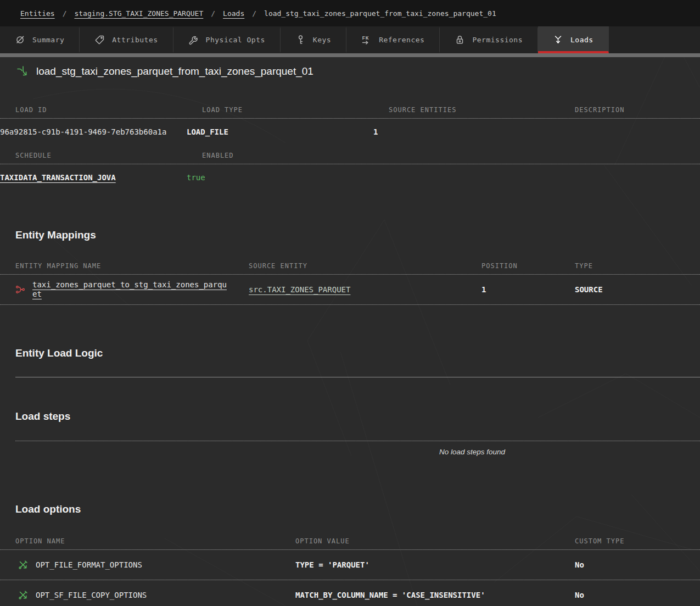 The height and width of the screenshot is (606, 700). Describe the element at coordinates (300, 290) in the screenshot. I see `source-entity-link: src.TAXI_ZONES_PARQUET` at that location.